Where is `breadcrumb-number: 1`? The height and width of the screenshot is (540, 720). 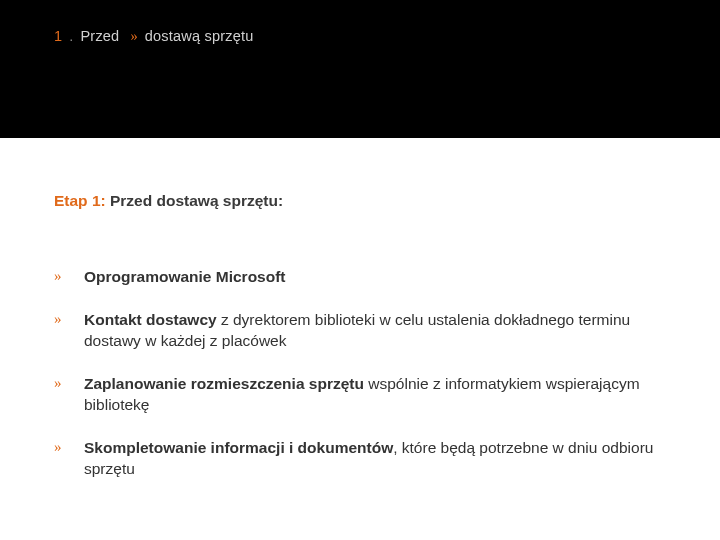
breadcrumb-number: 1 is located at coordinates (58, 36).